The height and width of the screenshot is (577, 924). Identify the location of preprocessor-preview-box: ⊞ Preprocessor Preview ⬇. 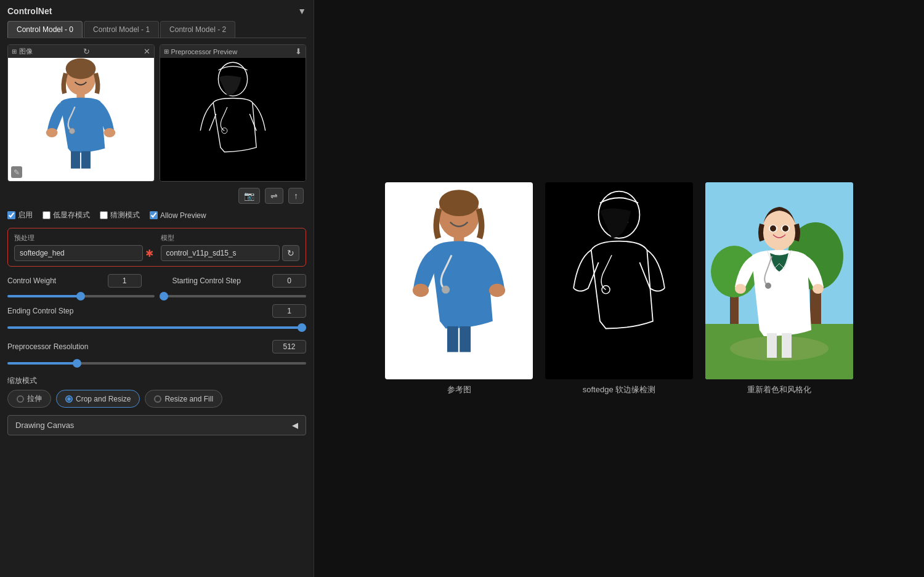
(233, 113).